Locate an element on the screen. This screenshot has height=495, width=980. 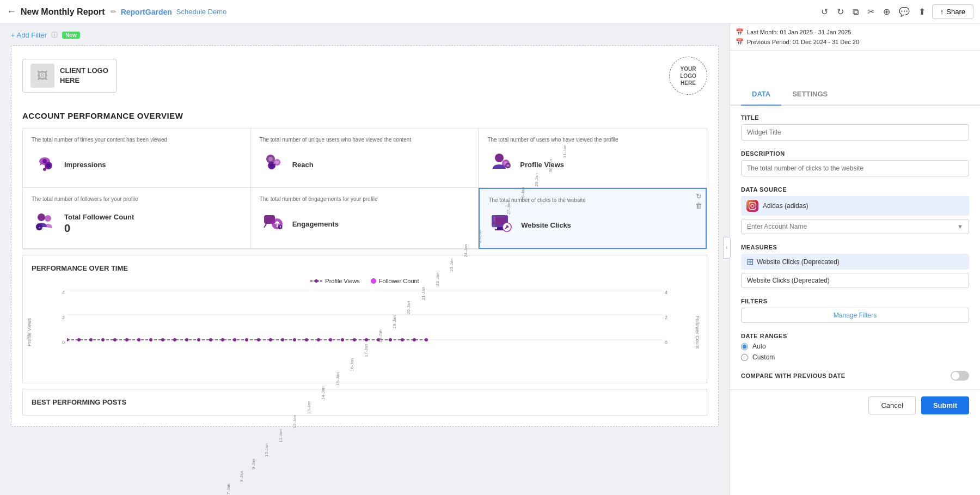
auto-radio is located at coordinates (745, 346).